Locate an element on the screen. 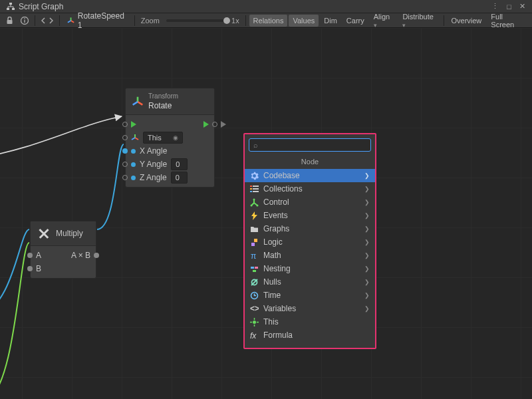  picker-title: Node is located at coordinates (310, 162).